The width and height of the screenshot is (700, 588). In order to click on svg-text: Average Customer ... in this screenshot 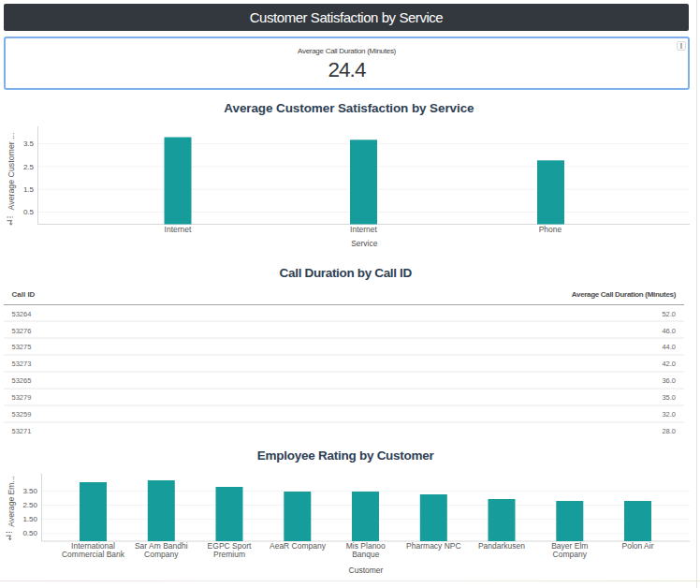, I will do `click(11, 172)`.